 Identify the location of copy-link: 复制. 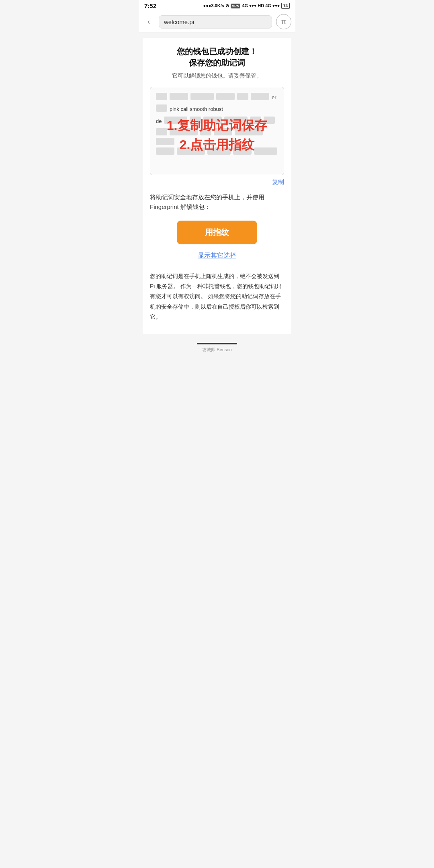
(217, 182).